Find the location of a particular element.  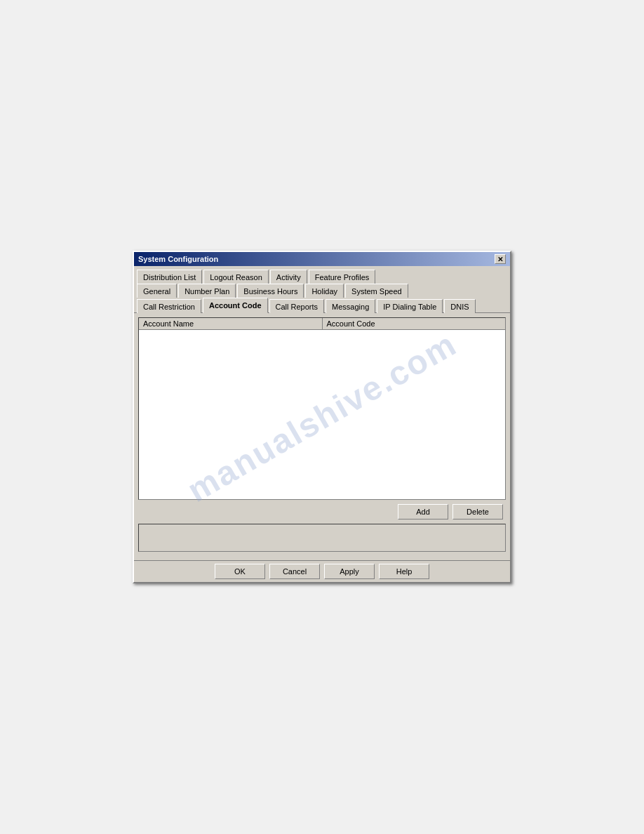

tab-system-speed: System Speed is located at coordinates (377, 291).